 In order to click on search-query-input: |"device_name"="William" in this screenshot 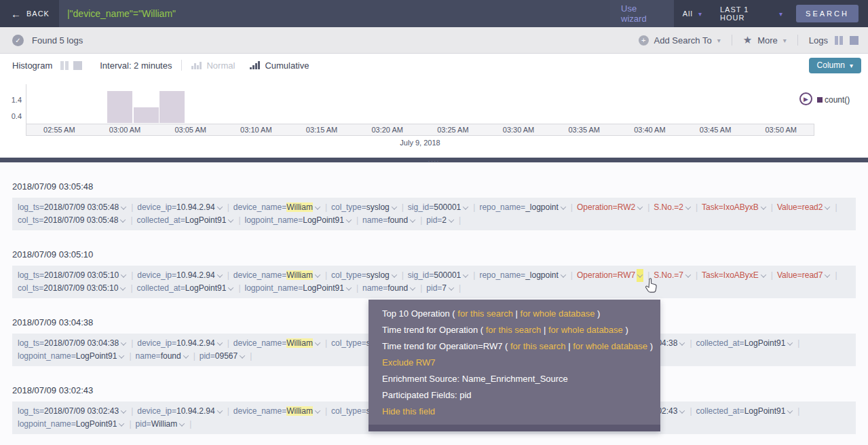, I will do `click(335, 14)`.